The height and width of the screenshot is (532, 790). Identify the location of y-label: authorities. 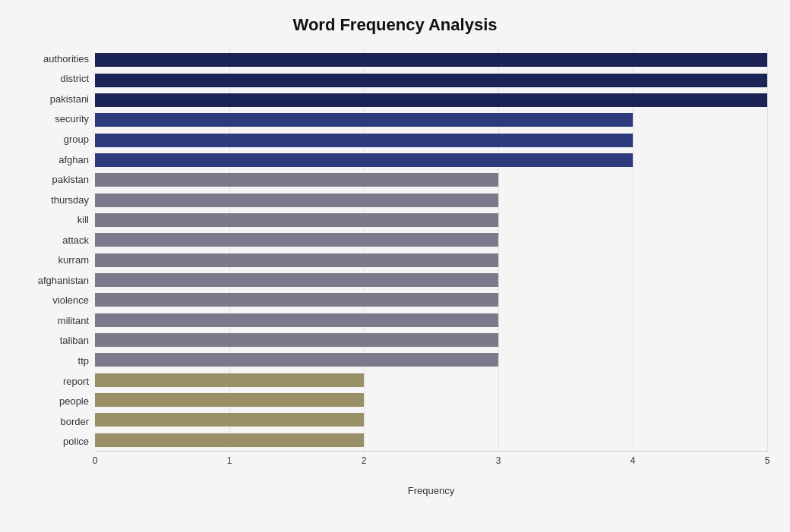
(66, 59).